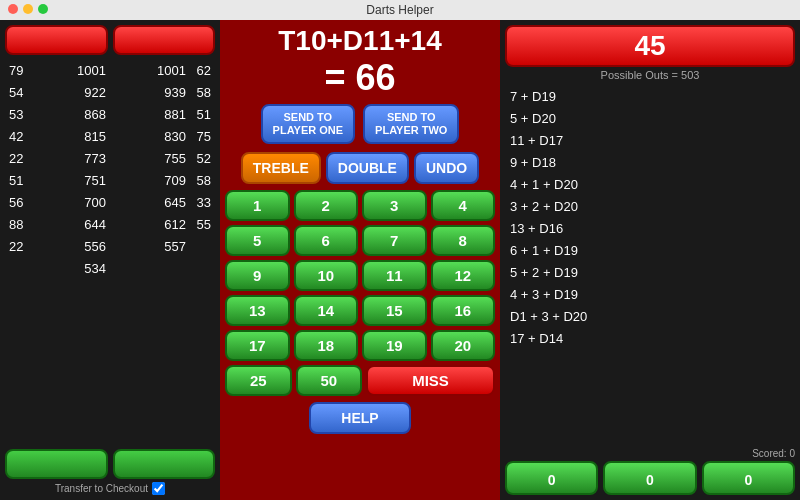  What do you see at coordinates (650, 295) in the screenshot?
I see `list-item: 4 + 3 + D19` at bounding box center [650, 295].